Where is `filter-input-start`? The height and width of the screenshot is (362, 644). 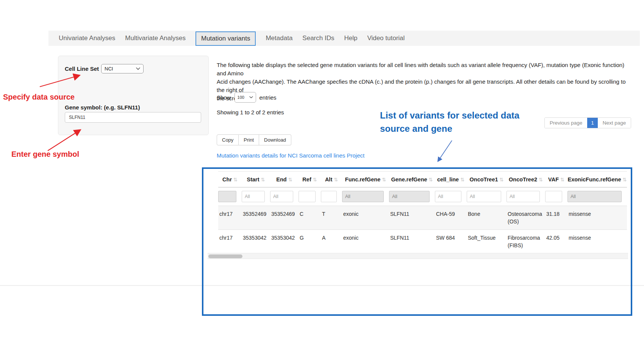
filter-input-start is located at coordinates (253, 197).